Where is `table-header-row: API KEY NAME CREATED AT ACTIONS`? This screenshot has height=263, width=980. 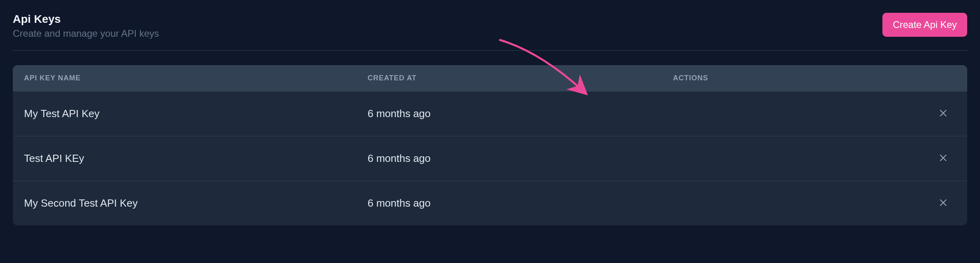 table-header-row: API KEY NAME CREATED AT ACTIONS is located at coordinates (490, 78).